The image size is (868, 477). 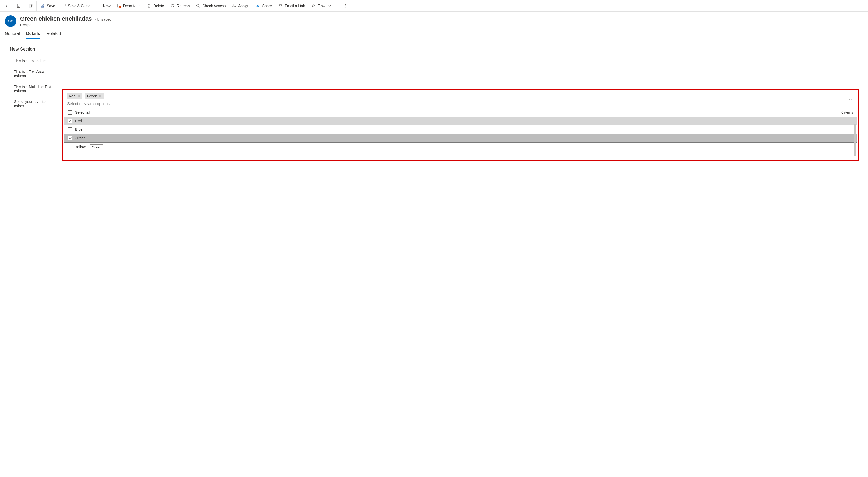 I want to click on delete-label: Delete, so click(x=158, y=6).